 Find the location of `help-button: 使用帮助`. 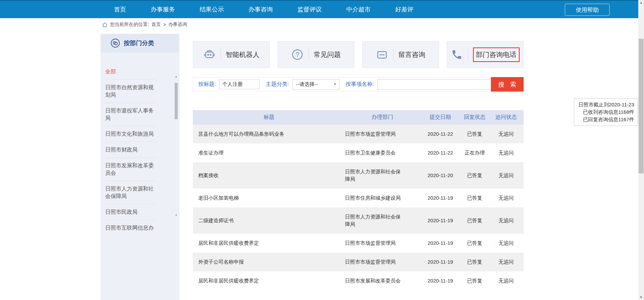

help-button: 使用帮助 is located at coordinates (587, 10).